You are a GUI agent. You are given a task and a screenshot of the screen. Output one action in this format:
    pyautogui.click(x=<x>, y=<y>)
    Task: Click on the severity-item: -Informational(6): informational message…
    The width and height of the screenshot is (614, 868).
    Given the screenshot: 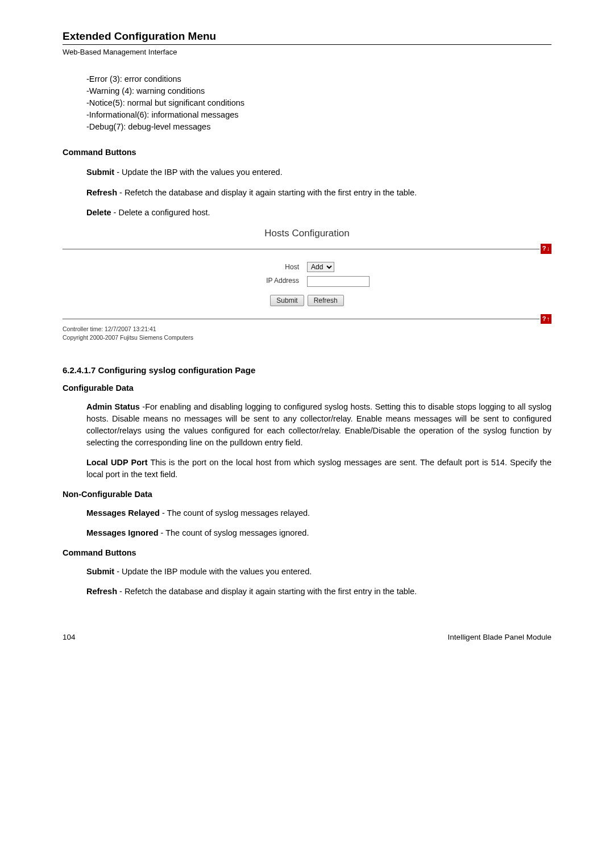 What is the action you would take?
    pyautogui.click(x=319, y=115)
    